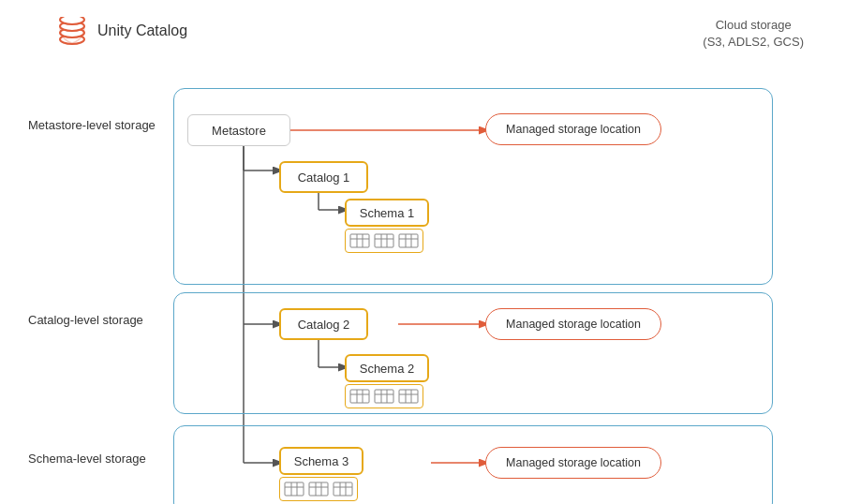  What do you see at coordinates (86, 320) in the screenshot?
I see `row-label-catalog: Catalog-level storage` at bounding box center [86, 320].